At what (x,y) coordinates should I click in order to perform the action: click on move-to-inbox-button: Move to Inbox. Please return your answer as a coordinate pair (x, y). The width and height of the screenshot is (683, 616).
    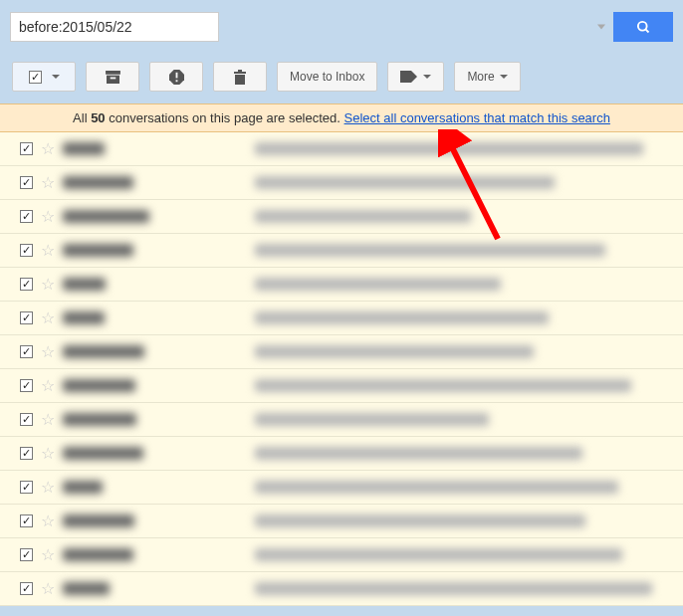
    Looking at the image, I should click on (327, 77).